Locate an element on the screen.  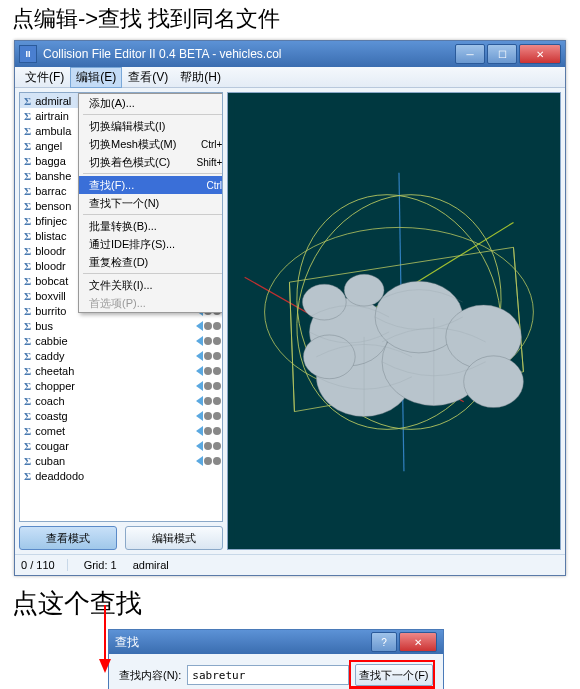
list-item-label: barrac is located at coordinates (50, 191).